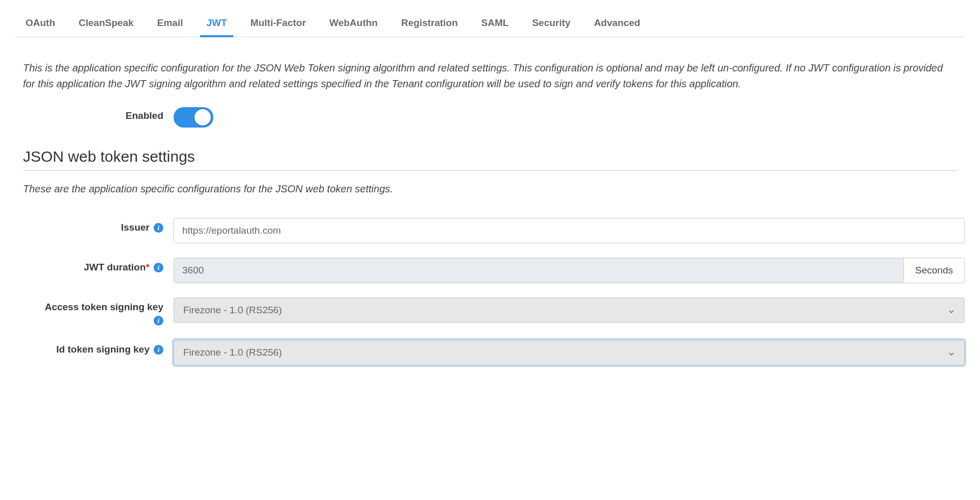 The image size is (980, 500). I want to click on access-key-label: Access token signing key, so click(104, 307).